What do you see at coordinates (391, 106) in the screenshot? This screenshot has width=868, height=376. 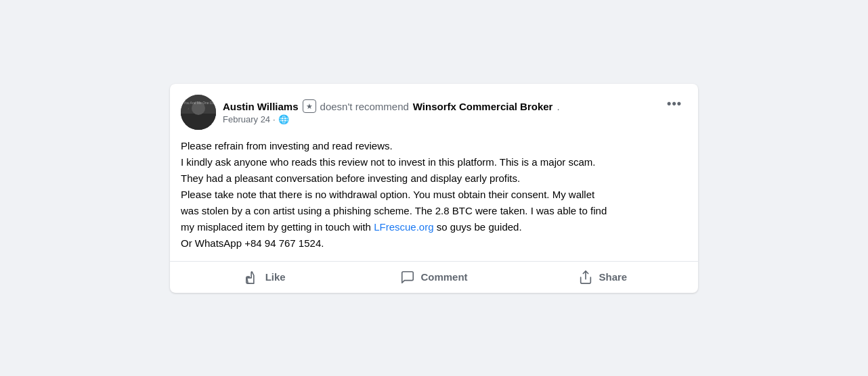 I see `name-row: Austin Williams ★ doesn't recommend Wins…` at bounding box center [391, 106].